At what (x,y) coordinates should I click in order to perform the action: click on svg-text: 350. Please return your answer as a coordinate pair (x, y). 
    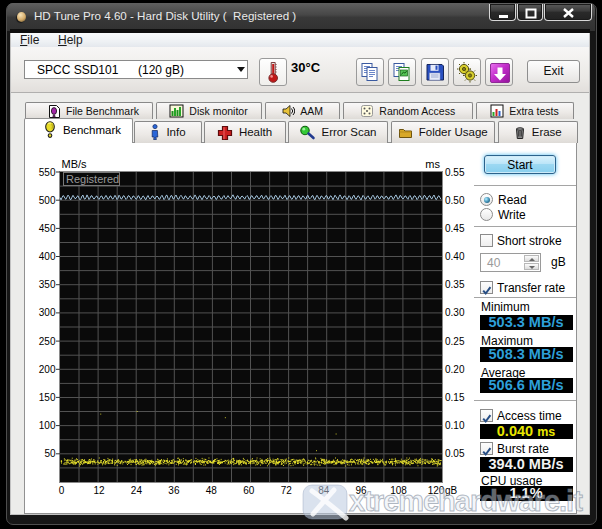
    Looking at the image, I should click on (48, 284).